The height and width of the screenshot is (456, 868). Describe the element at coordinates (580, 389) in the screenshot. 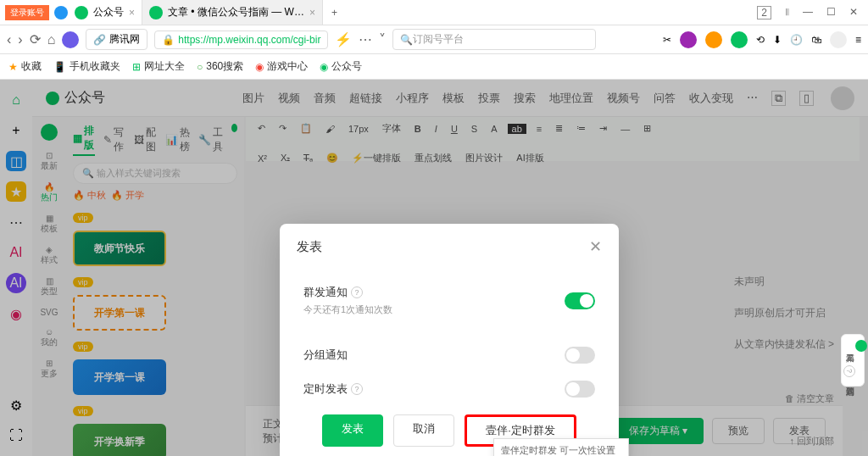

I see `toggle-scheduled` at that location.